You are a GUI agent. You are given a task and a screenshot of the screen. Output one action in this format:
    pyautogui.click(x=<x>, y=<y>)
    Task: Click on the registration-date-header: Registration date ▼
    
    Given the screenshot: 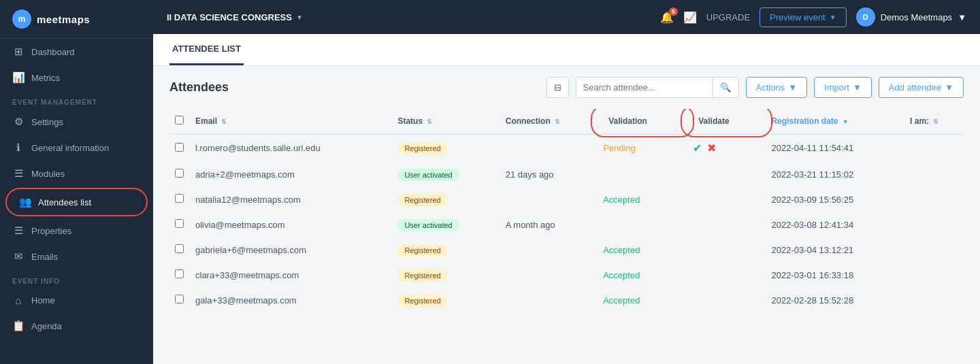 What is the action you would take?
    pyautogui.click(x=835, y=121)
    